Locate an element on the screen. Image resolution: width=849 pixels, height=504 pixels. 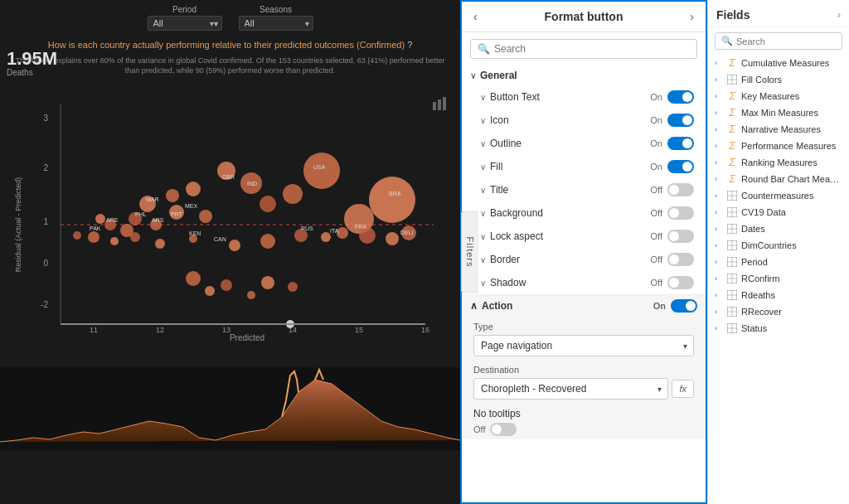
svg-text: PHL is located at coordinates (141, 214).